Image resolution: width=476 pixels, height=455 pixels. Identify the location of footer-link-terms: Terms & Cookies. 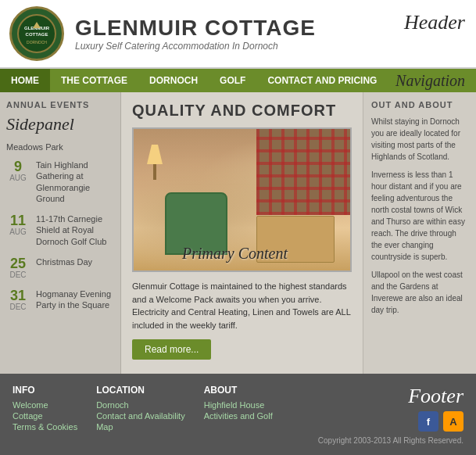
(45, 427).